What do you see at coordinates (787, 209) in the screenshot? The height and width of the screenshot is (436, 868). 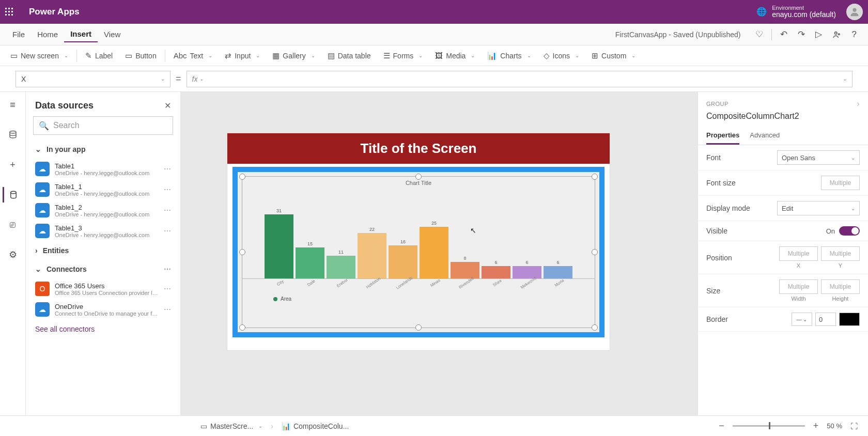 I see `display-value: Edit` at bounding box center [787, 209].